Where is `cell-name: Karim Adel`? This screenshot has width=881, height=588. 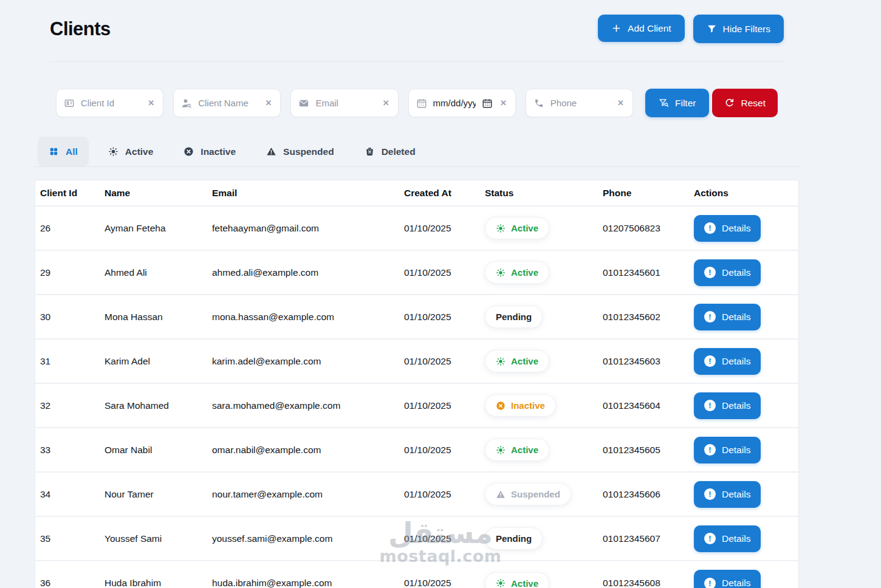 cell-name: Karim Adel is located at coordinates (153, 361).